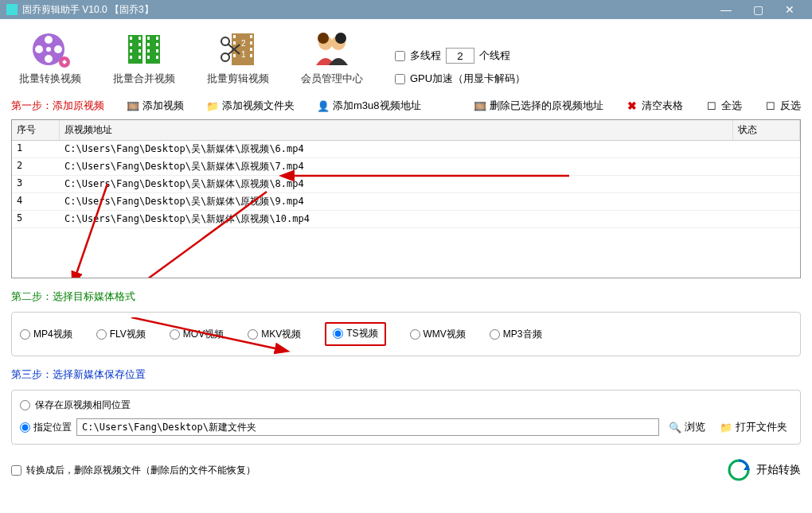  I want to click on format-mov: MOV视频, so click(197, 334).